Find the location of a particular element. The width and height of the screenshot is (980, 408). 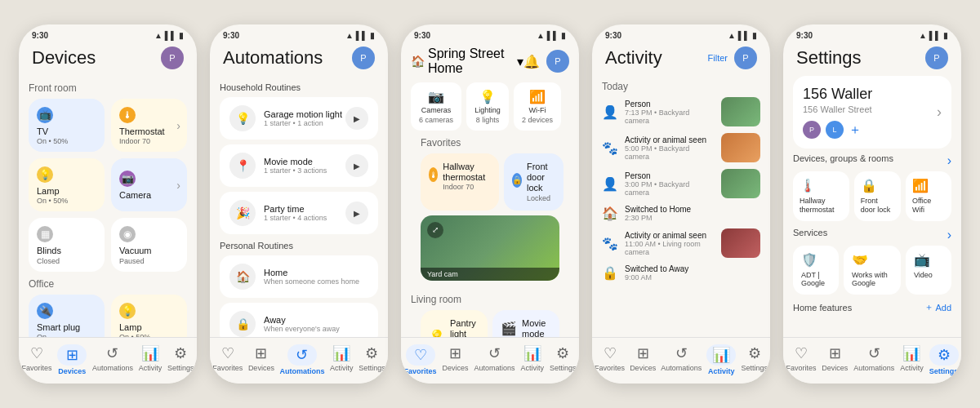

nav-settings-3: ⚙ Settings is located at coordinates (564, 360).